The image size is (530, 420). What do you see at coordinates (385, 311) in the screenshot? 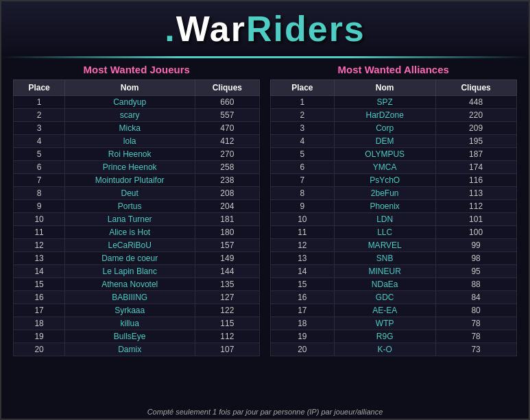
I see `nom-cell: AE-EA` at bounding box center [385, 311].